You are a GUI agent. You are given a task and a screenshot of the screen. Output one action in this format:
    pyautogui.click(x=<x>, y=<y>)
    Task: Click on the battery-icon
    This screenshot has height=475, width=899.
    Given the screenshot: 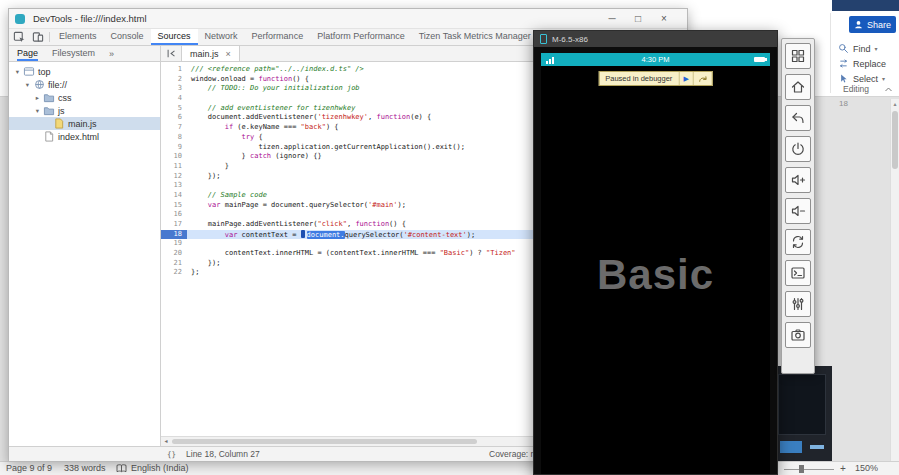 What is the action you would take?
    pyautogui.click(x=760, y=60)
    